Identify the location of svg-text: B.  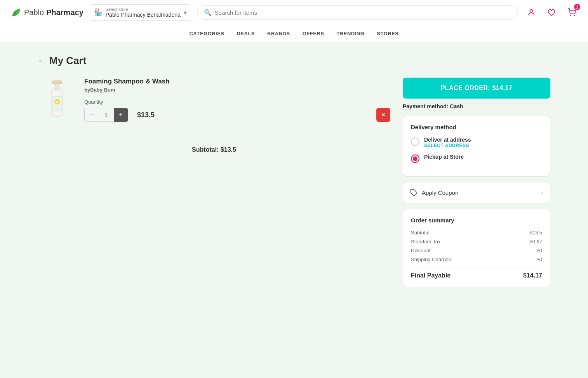
(57, 102).